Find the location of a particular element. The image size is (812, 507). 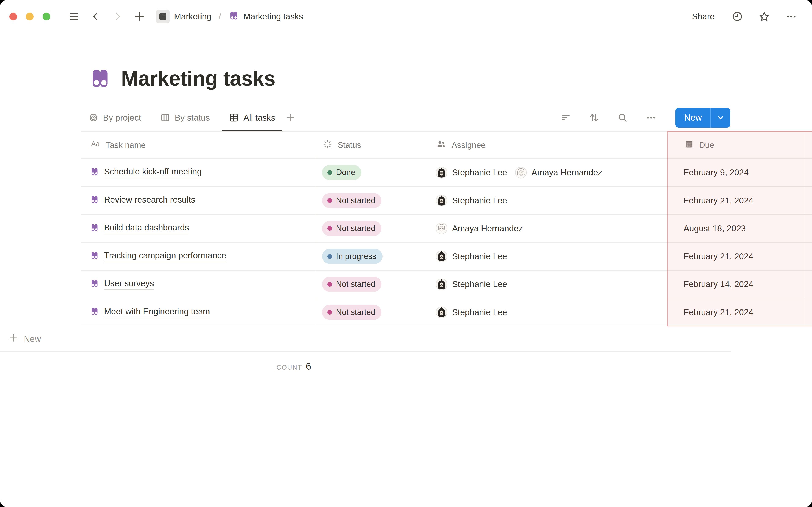

filter-icon is located at coordinates (566, 118).